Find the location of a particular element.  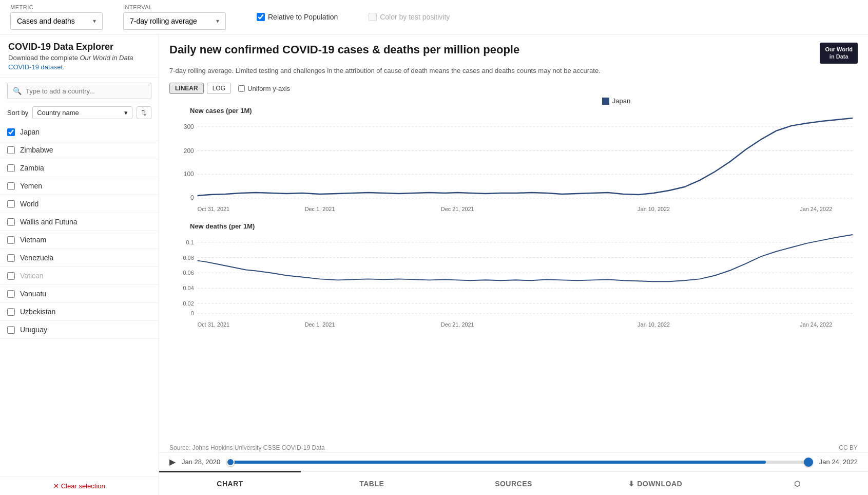

relative-population-option: Relative to Population is located at coordinates (297, 17).